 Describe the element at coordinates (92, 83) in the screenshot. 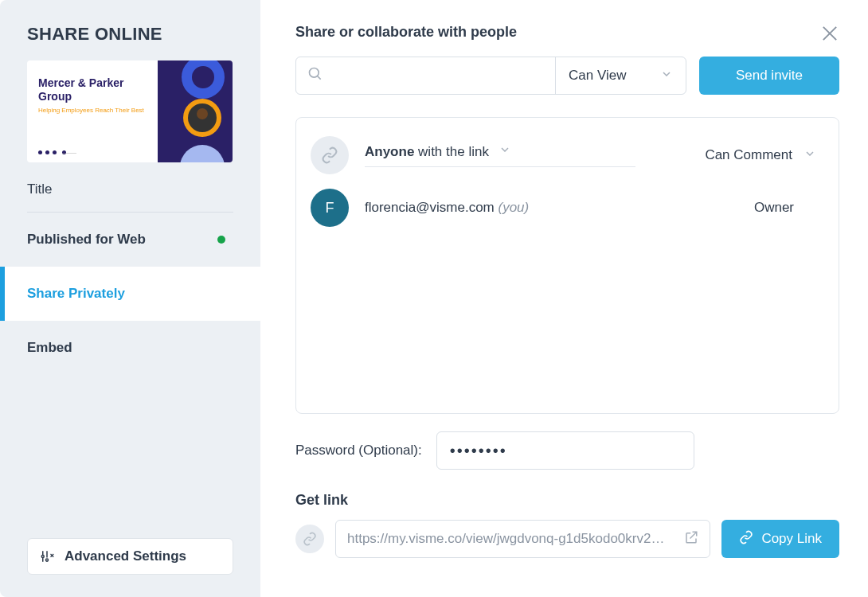

I see `thumbnail-brand-line1: Mercer & Parker` at that location.